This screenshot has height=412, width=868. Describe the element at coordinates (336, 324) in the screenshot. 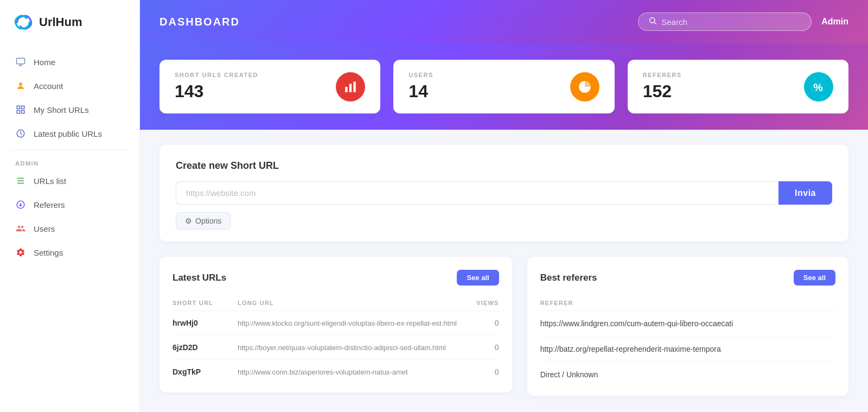

I see `table-row: hrwHj0 http://www.klocko.org/sunt-eligen…` at that location.